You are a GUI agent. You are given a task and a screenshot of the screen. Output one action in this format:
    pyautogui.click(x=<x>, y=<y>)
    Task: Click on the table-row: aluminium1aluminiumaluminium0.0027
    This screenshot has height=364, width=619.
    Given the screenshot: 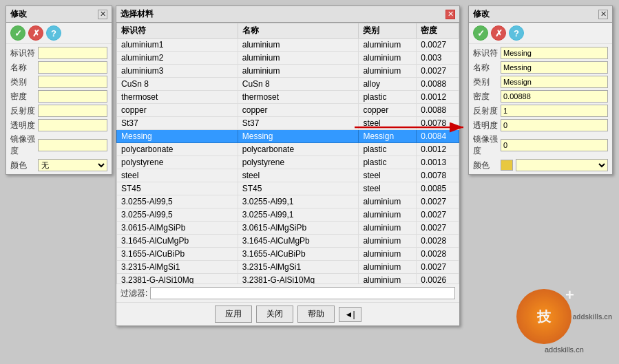 What is the action you would take?
    pyautogui.click(x=288, y=45)
    